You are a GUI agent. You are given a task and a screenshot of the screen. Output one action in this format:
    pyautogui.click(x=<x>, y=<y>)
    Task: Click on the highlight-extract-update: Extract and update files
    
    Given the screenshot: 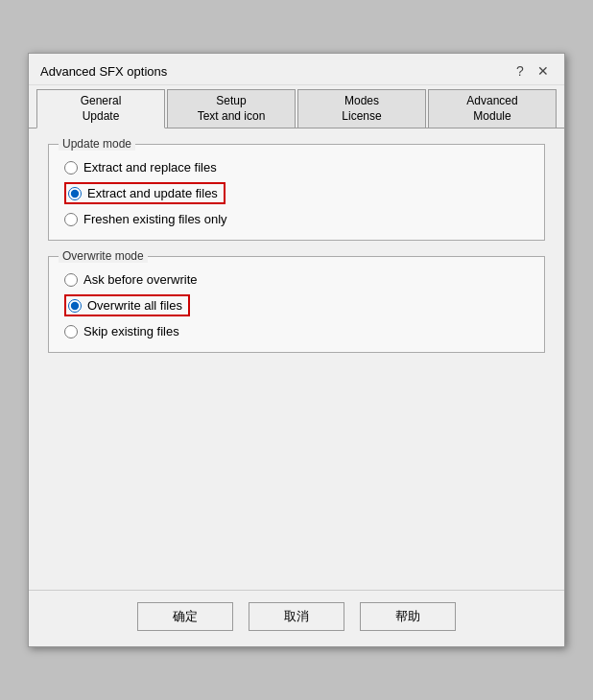 What is the action you would take?
    pyautogui.click(x=145, y=194)
    